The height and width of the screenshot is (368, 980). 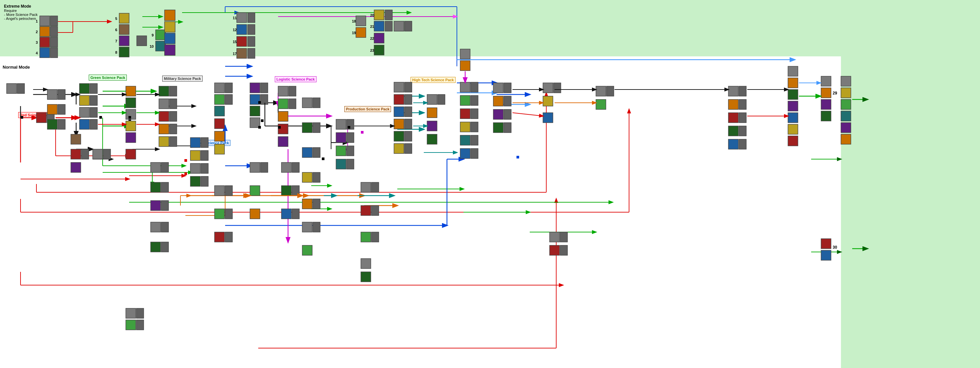 I want to click on green-right-area, so click(x=910, y=212).